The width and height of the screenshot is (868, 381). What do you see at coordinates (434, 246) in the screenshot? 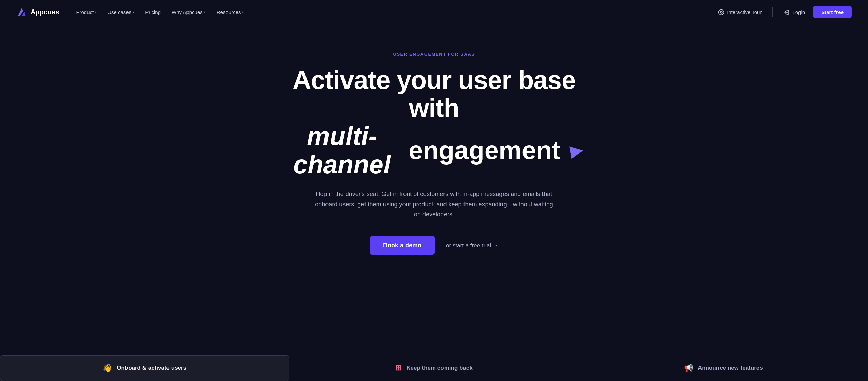
I see `hero-cta: Book a demo or start a free trial →` at bounding box center [434, 246].